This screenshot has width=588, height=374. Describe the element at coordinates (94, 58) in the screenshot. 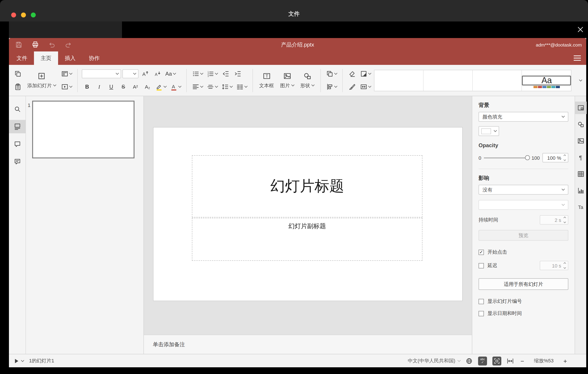

I see `tab-collaboration: 协作` at that location.